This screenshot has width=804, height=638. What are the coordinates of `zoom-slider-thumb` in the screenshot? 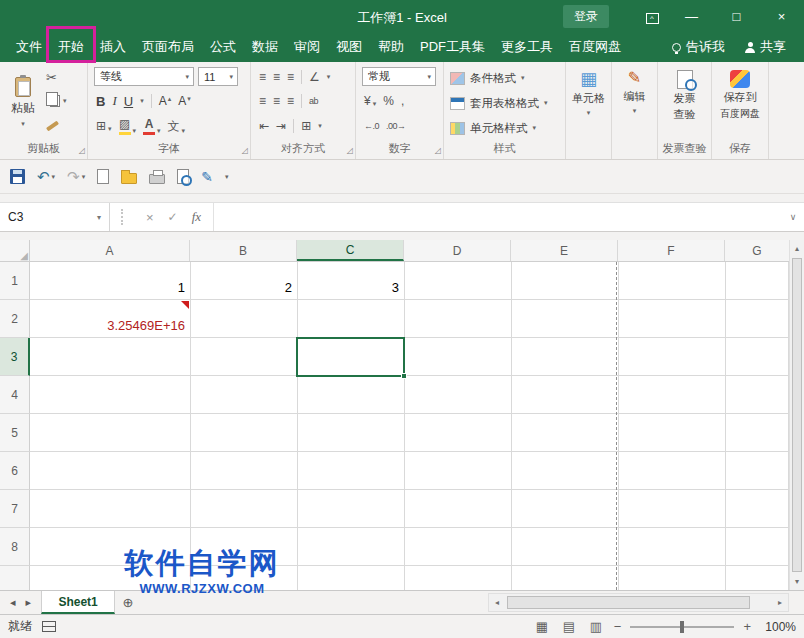 It's located at (682, 627).